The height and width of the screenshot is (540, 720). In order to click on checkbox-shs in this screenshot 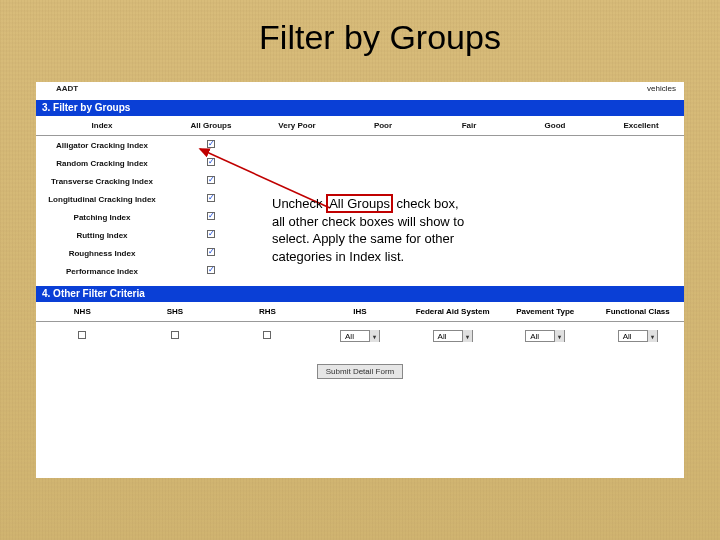, I will do `click(175, 335)`.